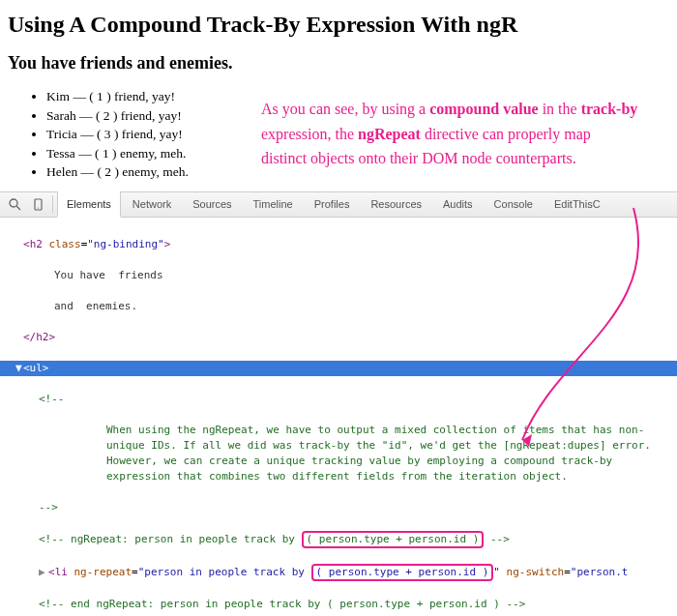  What do you see at coordinates (333, 204) in the screenshot?
I see `tab-profiles: Profiles` at bounding box center [333, 204].